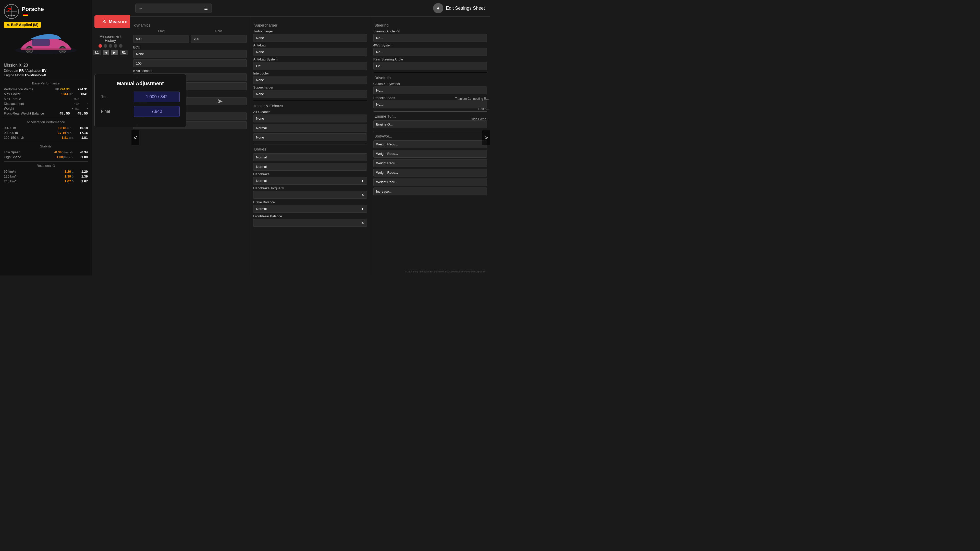  I want to click on drivetrain-section-header: Drivetrain, so click(430, 78).